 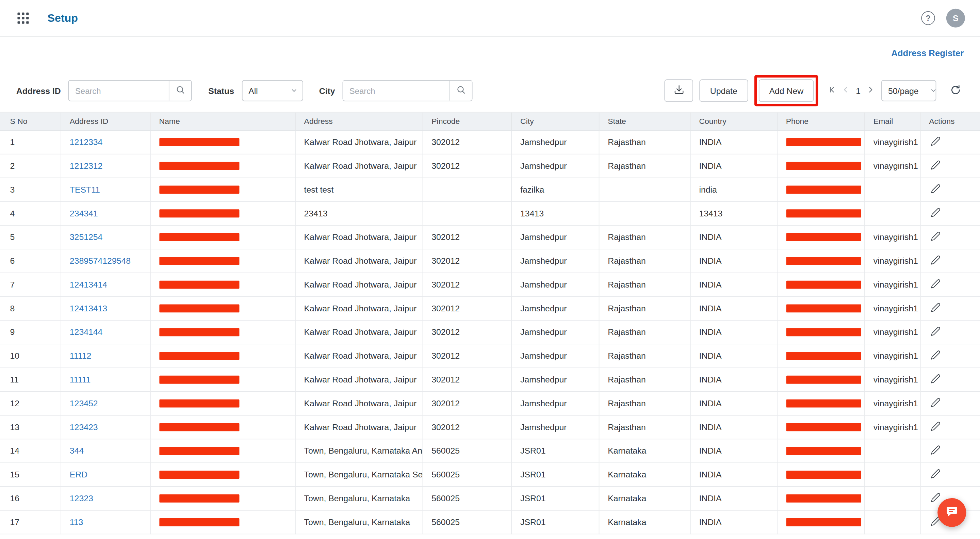 What do you see at coordinates (80, 380) in the screenshot?
I see `address-id-link: 11111` at bounding box center [80, 380].